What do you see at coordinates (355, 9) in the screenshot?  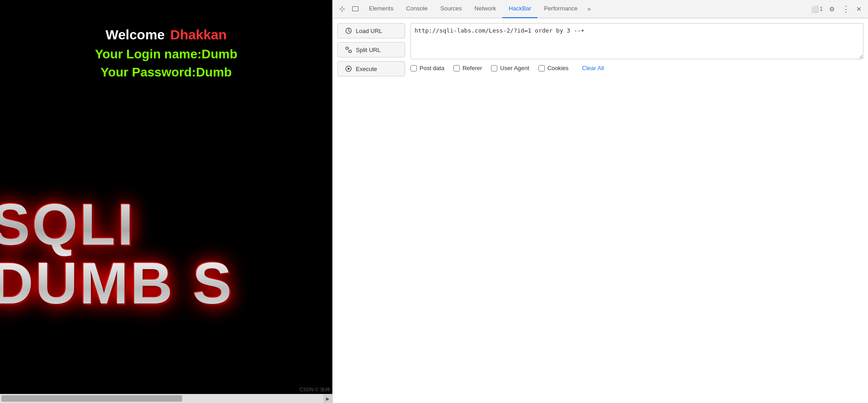 I see `device-icon` at bounding box center [355, 9].